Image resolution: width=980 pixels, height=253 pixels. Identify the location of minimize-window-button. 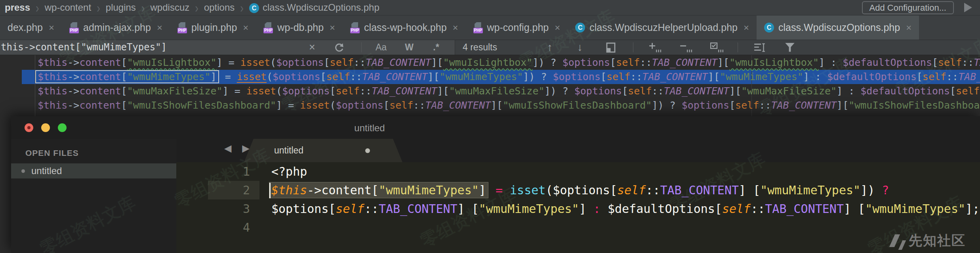
(46, 128).